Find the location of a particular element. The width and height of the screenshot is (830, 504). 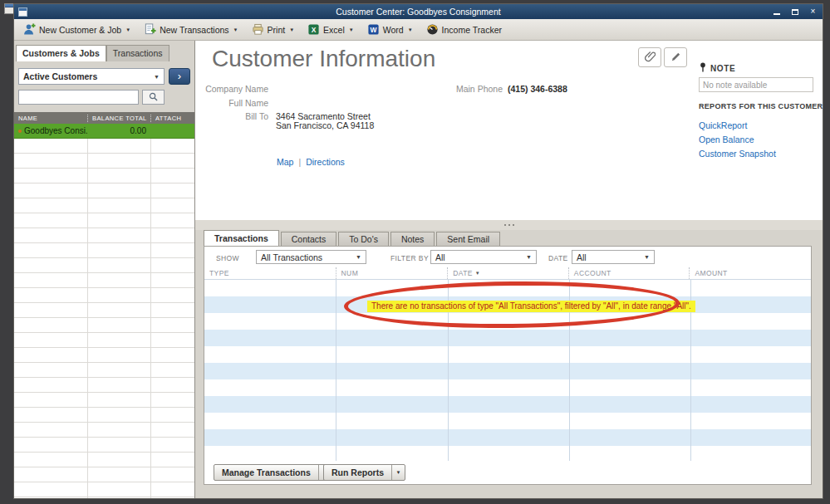

column-amount-label: AMOUNT is located at coordinates (711, 273).